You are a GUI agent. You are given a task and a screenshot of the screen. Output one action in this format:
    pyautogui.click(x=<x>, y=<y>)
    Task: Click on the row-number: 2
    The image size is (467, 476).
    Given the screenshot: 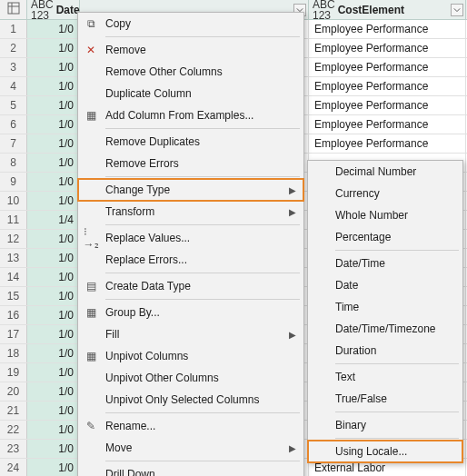 What is the action you would take?
    pyautogui.click(x=14, y=48)
    